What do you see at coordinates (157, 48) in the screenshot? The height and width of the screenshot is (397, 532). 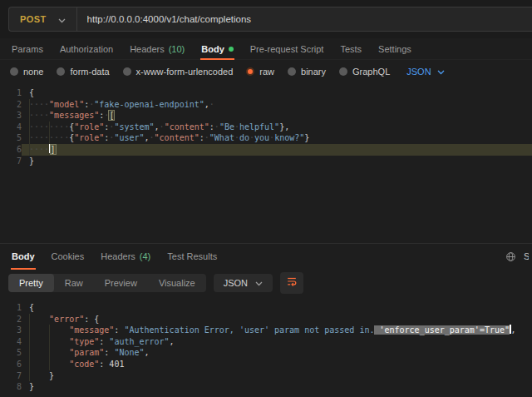 I see `request-tab-headers: Headers(10)` at bounding box center [157, 48].